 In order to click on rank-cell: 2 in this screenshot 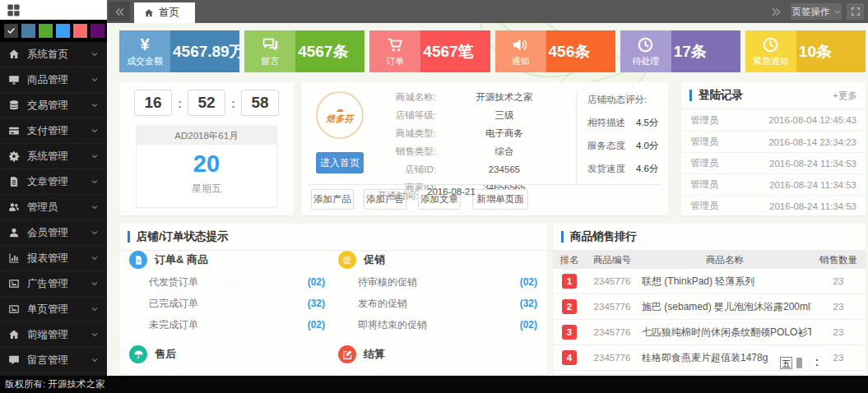, I will do `click(569, 307)`.